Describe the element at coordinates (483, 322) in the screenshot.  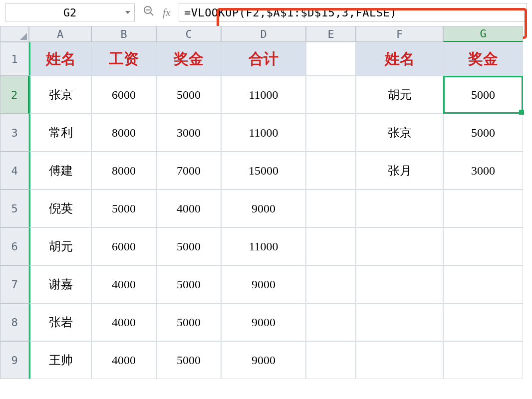
I see `cell-G8` at that location.